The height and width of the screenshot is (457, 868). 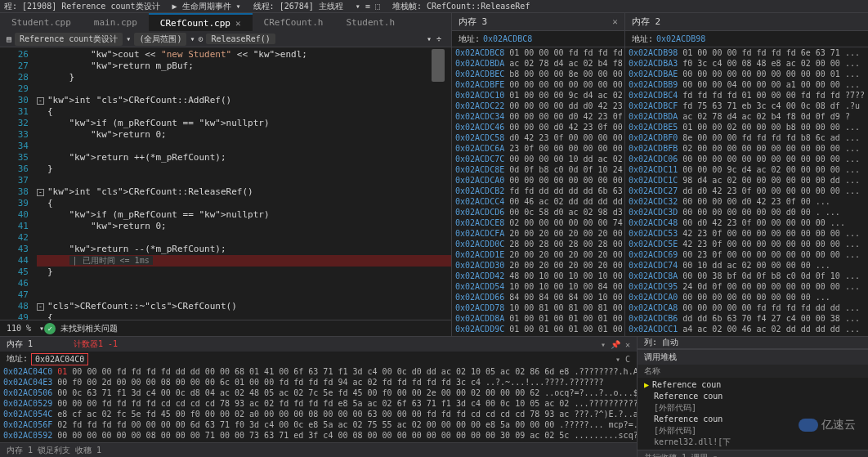 I want to click on memory-row: 0x02ACDD9C 01 00 01 00 01 00 01 00 01 00…, so click(x=538, y=329).